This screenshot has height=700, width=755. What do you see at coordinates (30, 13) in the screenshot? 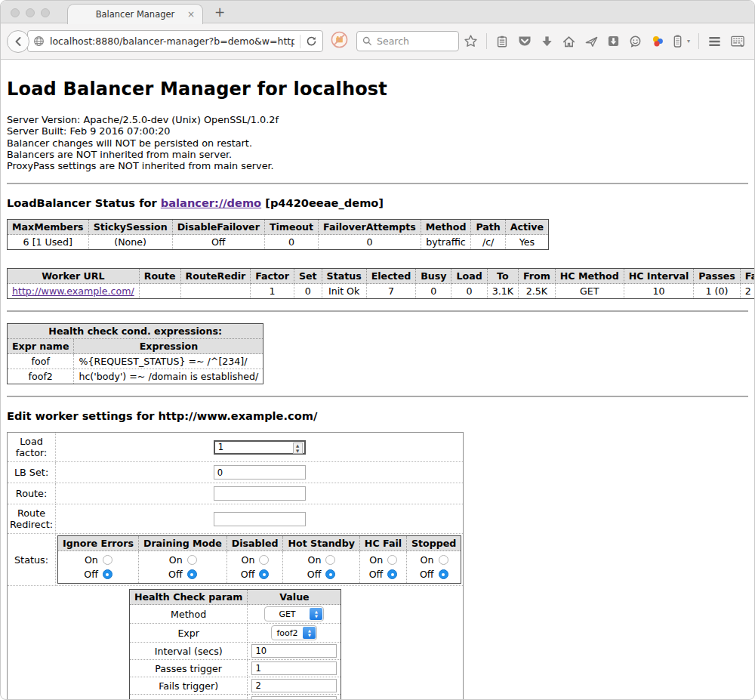
I see `minimize-window-button` at bounding box center [30, 13].